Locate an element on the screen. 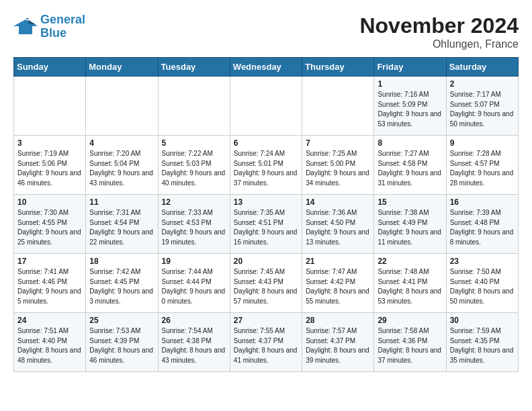 Image resolution: width=532 pixels, height=411 pixels. calendar-cell: 14Sunrise: 7:36 AMSunset: 4:50 PMDayligh… is located at coordinates (339, 224).